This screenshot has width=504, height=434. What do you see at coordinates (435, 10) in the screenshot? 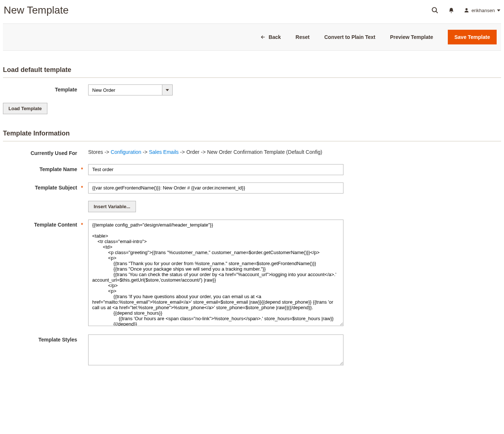
I see `search-icon` at bounding box center [435, 10].